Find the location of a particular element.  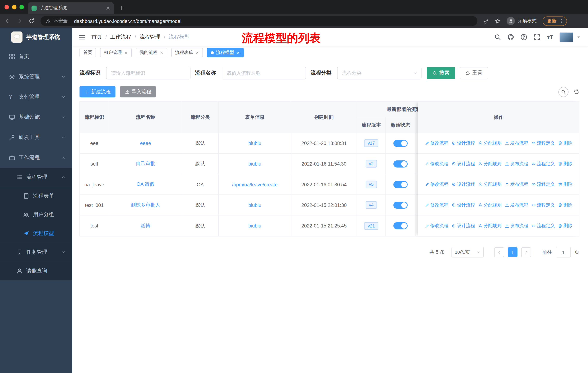

sidebar-item-user-group: 用户分组 is located at coordinates (36, 215).